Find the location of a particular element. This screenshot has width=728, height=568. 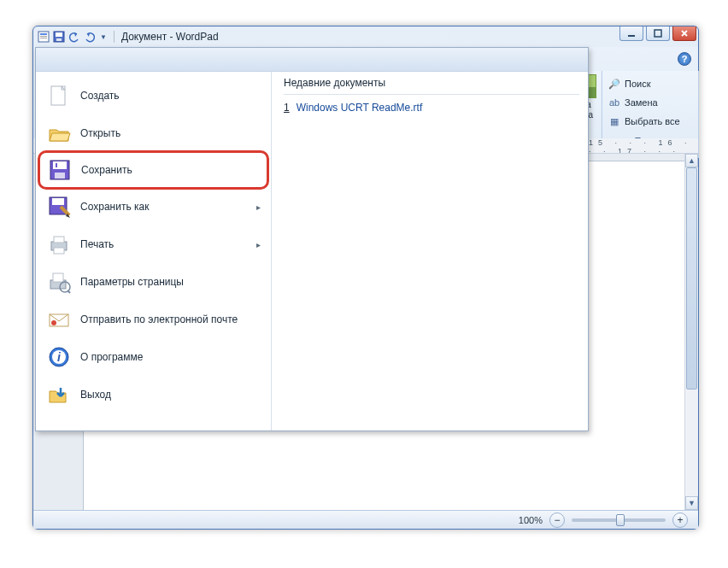

menu-new: Создать is located at coordinates (154, 96).